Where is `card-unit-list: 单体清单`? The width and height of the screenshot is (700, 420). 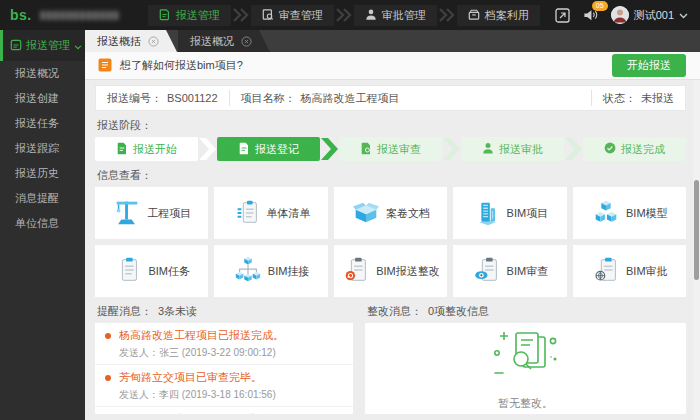 card-unit-list: 单体清单 is located at coordinates (270, 213).